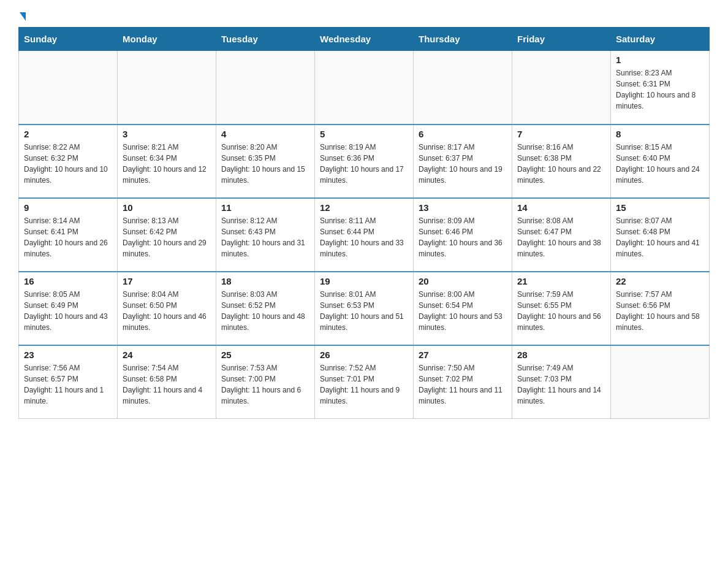 This screenshot has width=728, height=563. What do you see at coordinates (364, 311) in the screenshot?
I see `day-info: Sunrise: 8:01 AM Sunset: 6:53 PM Dayligh…` at bounding box center [364, 311].